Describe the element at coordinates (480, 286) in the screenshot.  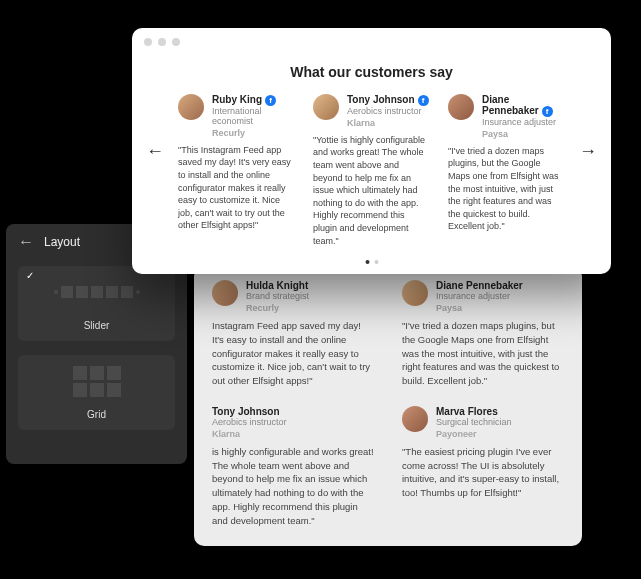
I see `reviewer-name: Diane Pennebaker` at that location.